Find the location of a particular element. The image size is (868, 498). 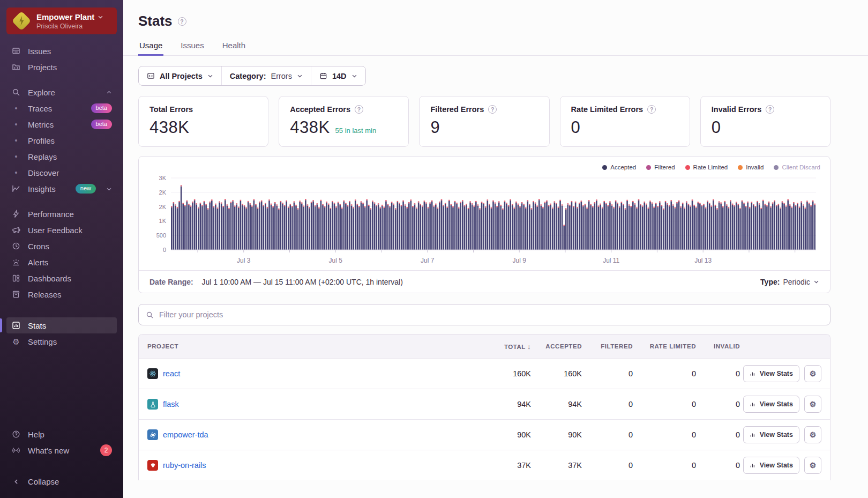

column-filtered: FILTERED is located at coordinates (608, 346).